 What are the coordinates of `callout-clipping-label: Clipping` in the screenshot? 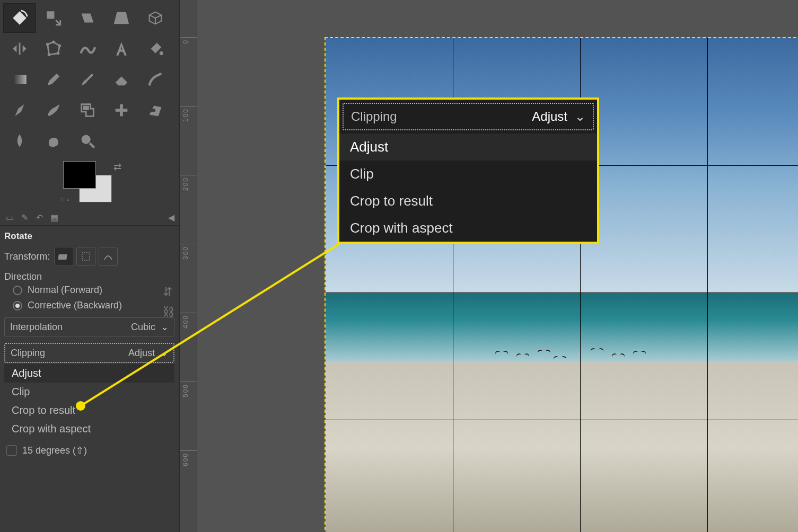 It's located at (374, 117).